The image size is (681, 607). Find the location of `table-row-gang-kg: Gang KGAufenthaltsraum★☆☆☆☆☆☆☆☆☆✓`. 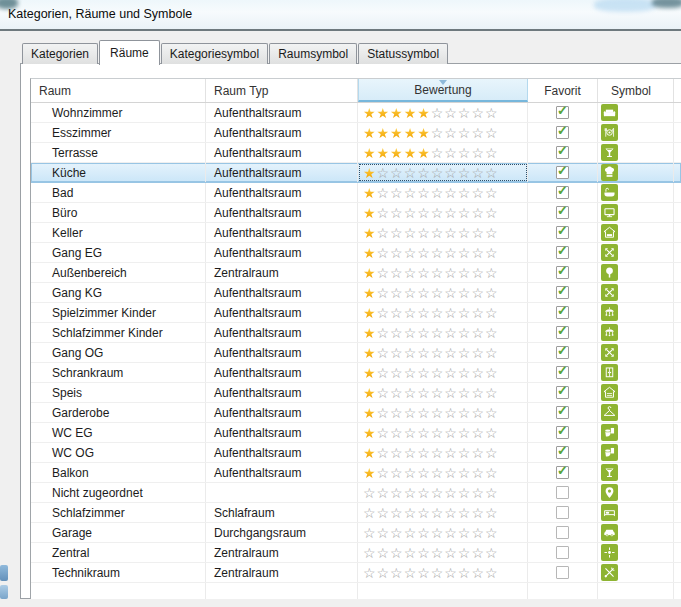

table-row-gang-kg: Gang KGAufenthaltsraum★☆☆☆☆☆☆☆☆☆✓ is located at coordinates (356, 293).